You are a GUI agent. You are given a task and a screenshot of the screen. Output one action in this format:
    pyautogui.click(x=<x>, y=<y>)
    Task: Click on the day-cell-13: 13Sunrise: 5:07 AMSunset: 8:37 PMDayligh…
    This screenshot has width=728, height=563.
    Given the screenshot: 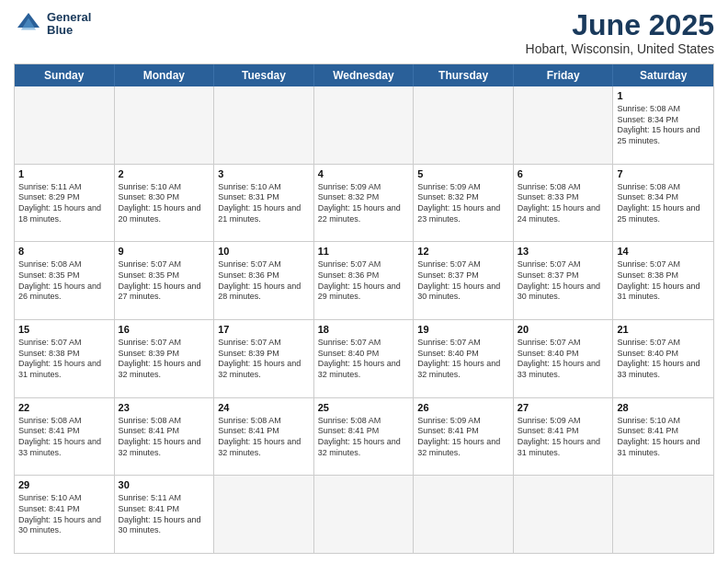 What is the action you would take?
    pyautogui.click(x=564, y=281)
    